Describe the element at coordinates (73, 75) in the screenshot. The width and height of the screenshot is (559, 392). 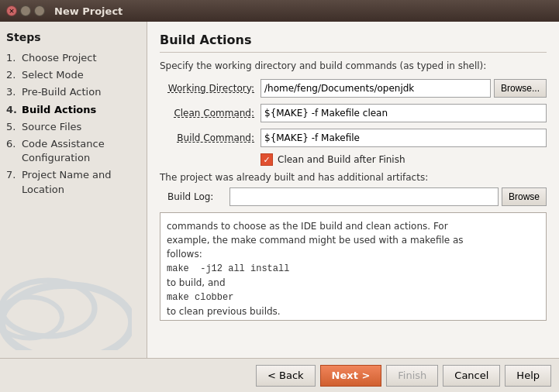
I see `step-2: 2. Select Mode` at that location.